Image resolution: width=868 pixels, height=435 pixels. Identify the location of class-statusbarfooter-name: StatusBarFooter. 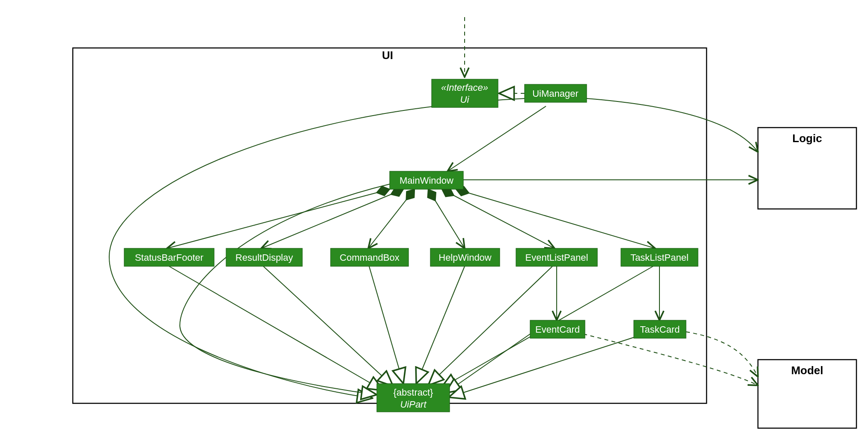
(169, 258).